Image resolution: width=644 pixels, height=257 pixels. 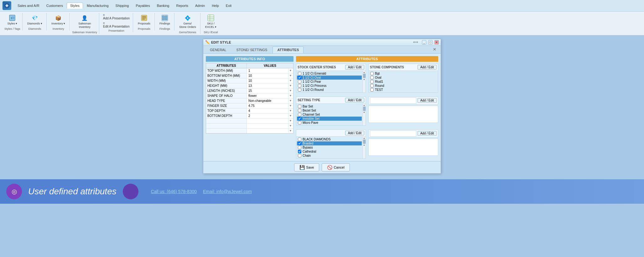 What do you see at coordinates (163, 6) in the screenshot?
I see `nav-banking: Banking` at bounding box center [163, 6].